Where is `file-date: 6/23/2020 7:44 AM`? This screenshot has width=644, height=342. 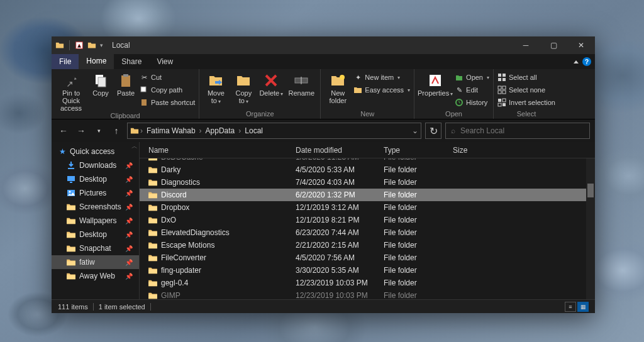
file-date: 6/23/2020 7:44 AM is located at coordinates (340, 233).